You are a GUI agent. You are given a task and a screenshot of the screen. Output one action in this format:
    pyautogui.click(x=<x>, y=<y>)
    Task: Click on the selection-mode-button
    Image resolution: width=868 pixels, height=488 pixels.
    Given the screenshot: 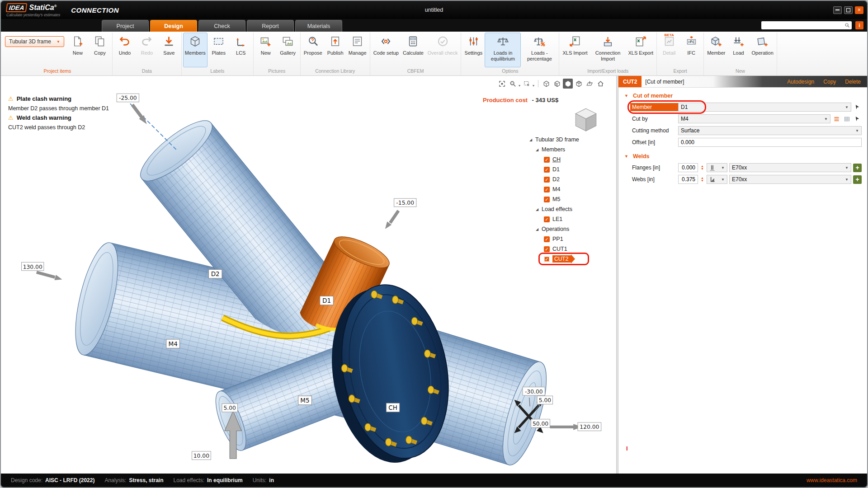 What is the action you would take?
    pyautogui.click(x=527, y=84)
    